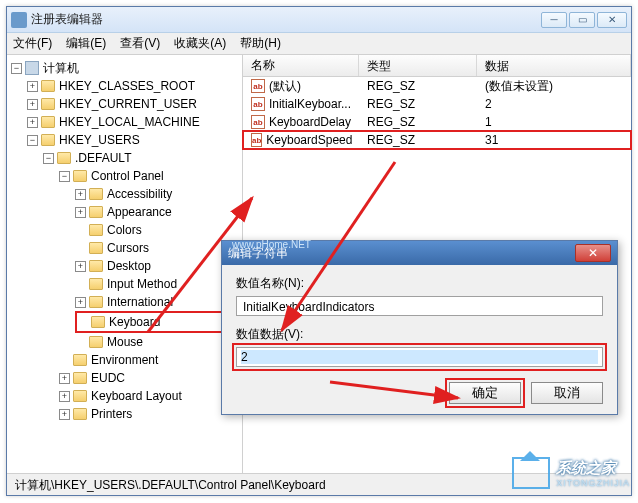 Image resolution: width=638 pixels, height=503 pixels. What do you see at coordinates (170, 485) in the screenshot?
I see `status-path: 计算机\HKEY_USERS\.DEFAULT\Control Panel\Ke…` at bounding box center [170, 485].